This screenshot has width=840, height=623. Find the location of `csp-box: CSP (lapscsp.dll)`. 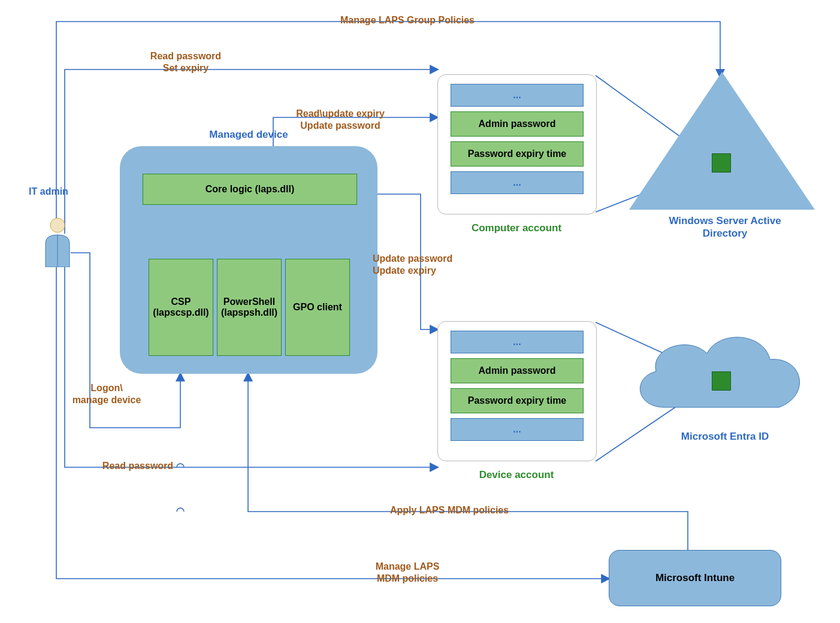

csp-box: CSP (lapscsp.dll) is located at coordinates (181, 307).